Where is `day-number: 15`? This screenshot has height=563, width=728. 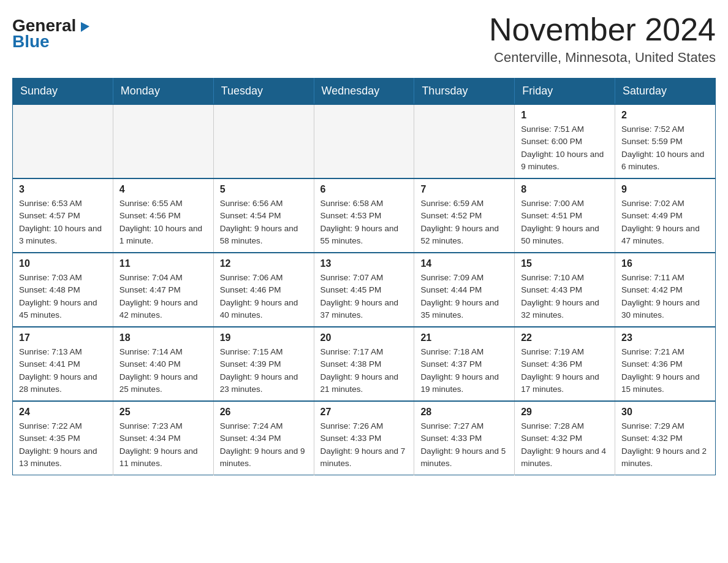 day-number: 15 is located at coordinates (565, 264).